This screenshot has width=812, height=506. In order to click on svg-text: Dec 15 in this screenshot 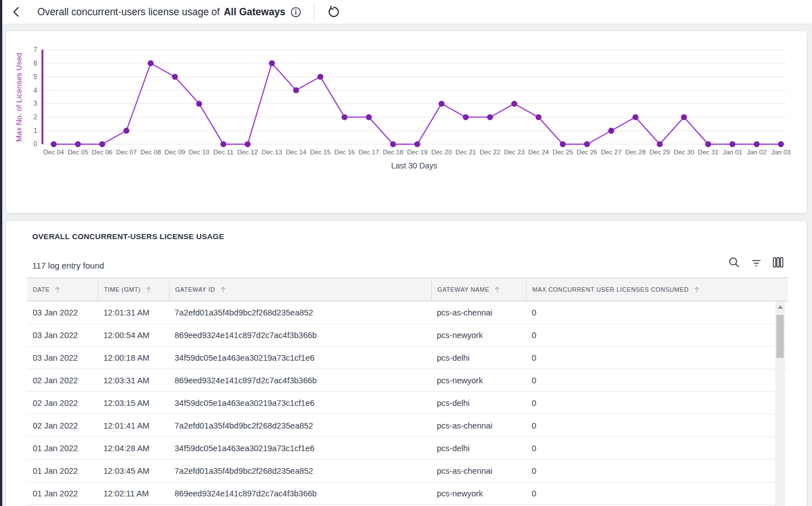, I will do `click(320, 152)`.